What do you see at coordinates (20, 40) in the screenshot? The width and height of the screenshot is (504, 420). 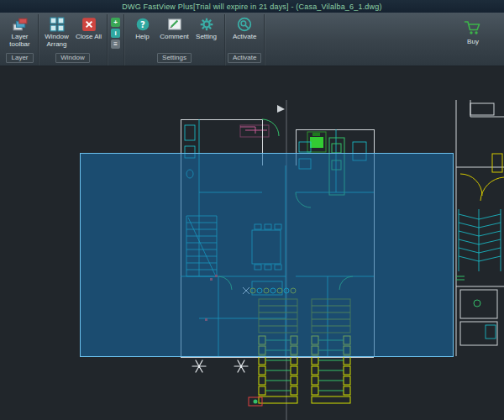 I see `button-label: Layer toolbar` at bounding box center [20, 40].